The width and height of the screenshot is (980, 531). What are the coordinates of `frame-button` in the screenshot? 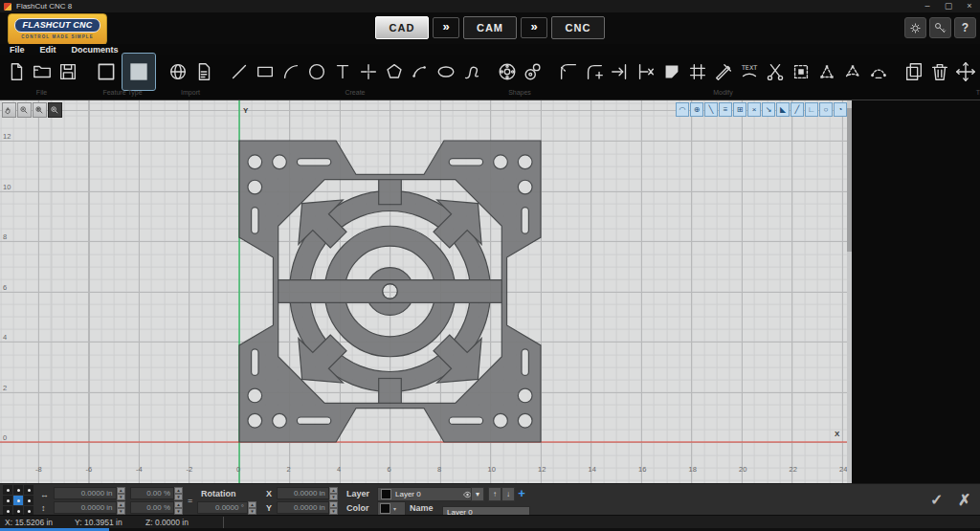 It's located at (697, 72).